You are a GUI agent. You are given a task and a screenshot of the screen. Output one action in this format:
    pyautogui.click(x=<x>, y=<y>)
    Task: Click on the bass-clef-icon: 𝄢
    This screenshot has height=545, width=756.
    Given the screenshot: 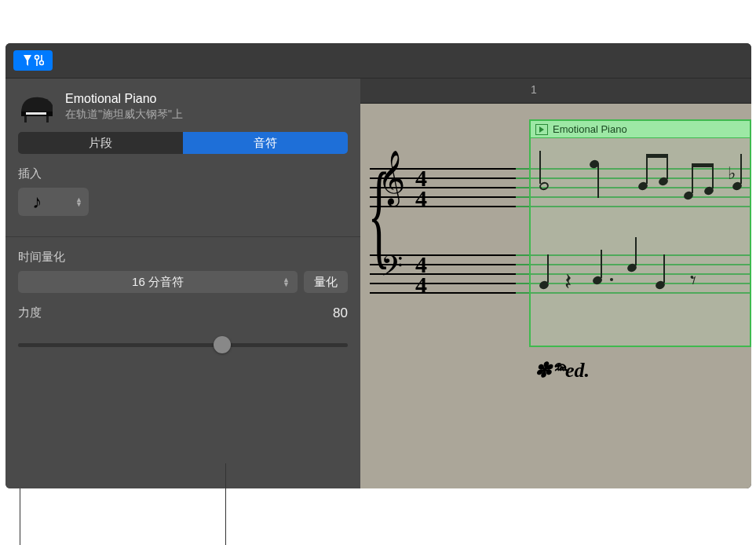 What is the action you would take?
    pyautogui.click(x=392, y=270)
    